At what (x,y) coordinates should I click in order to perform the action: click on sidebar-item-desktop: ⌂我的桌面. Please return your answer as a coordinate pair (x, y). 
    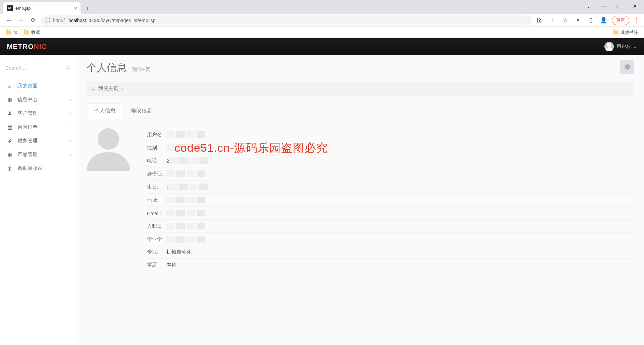
    Looking at the image, I should click on (38, 86).